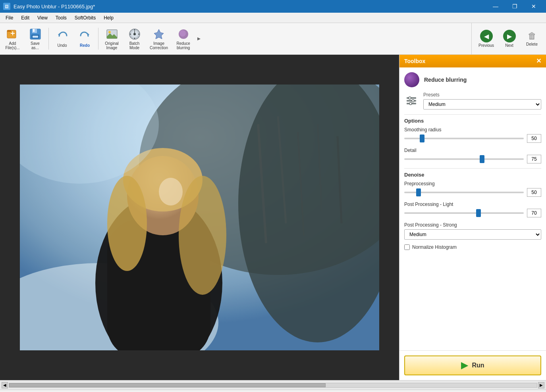 The width and height of the screenshot is (546, 392). I want to click on status-bar: 1:1 ⊞ − + Time (s): 0.1 (3264x2448x24) i…, so click(273, 391).